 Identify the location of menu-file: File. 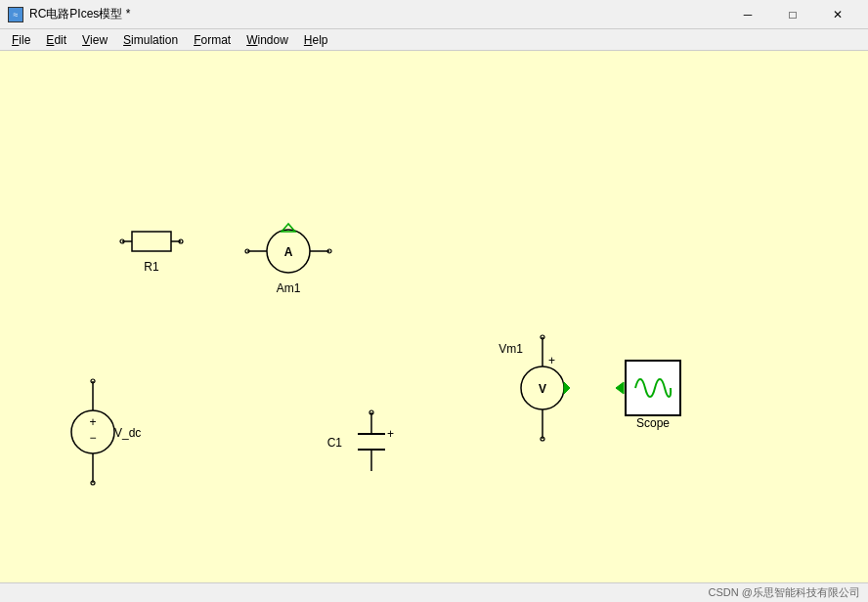
(22, 39).